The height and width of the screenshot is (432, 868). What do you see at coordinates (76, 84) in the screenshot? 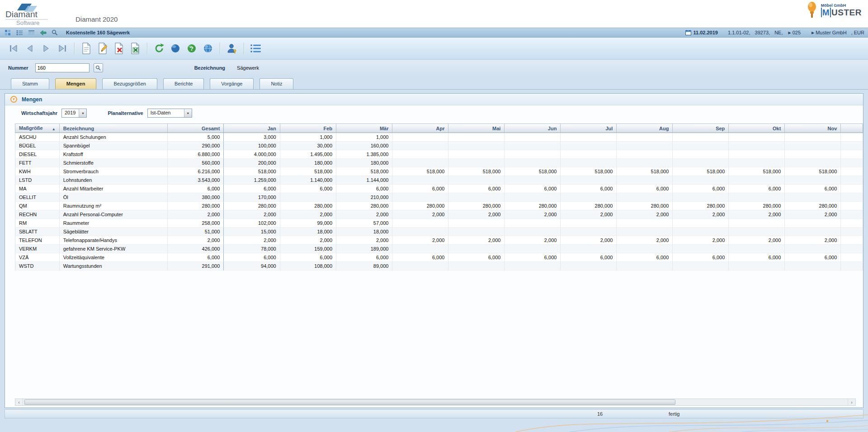
I see `tab-mengen: Mengen` at bounding box center [76, 84].